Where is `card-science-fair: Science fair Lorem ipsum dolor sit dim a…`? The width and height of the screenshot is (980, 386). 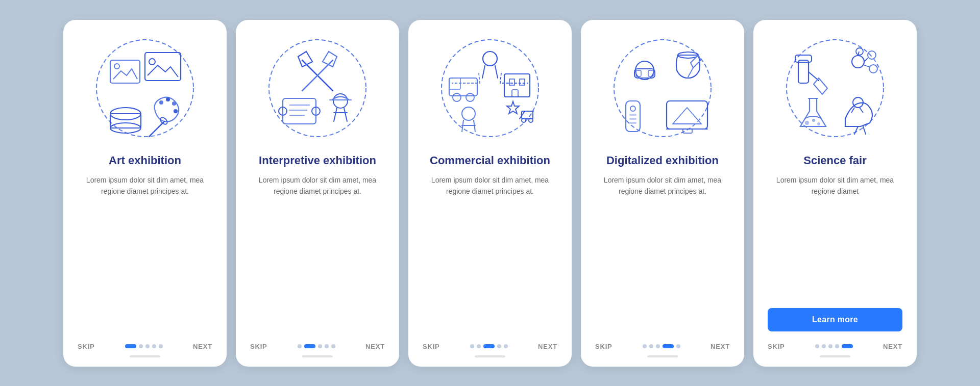
card-science-fair: Science fair Lorem ipsum dolor sit dim a… is located at coordinates (835, 193).